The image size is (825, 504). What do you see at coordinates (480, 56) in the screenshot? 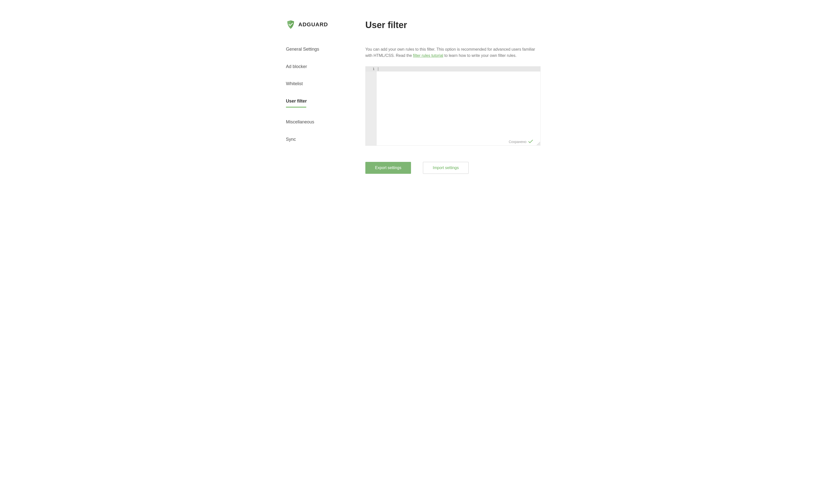
I see `description-text-post: to learn how to write your own filter ru…` at bounding box center [480, 56].